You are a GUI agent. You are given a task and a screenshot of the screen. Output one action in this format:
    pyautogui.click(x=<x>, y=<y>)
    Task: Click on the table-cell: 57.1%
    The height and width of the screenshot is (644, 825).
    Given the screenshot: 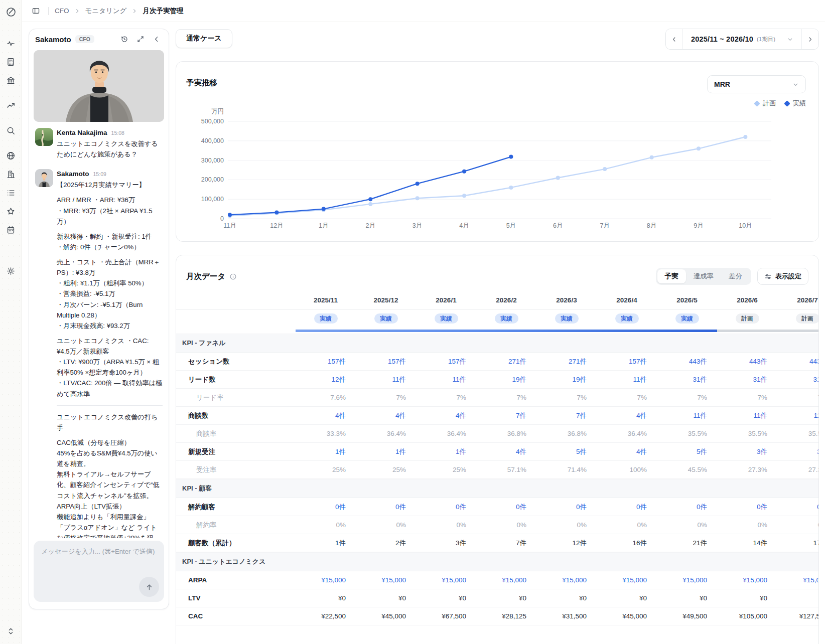 What is the action you would take?
    pyautogui.click(x=506, y=469)
    